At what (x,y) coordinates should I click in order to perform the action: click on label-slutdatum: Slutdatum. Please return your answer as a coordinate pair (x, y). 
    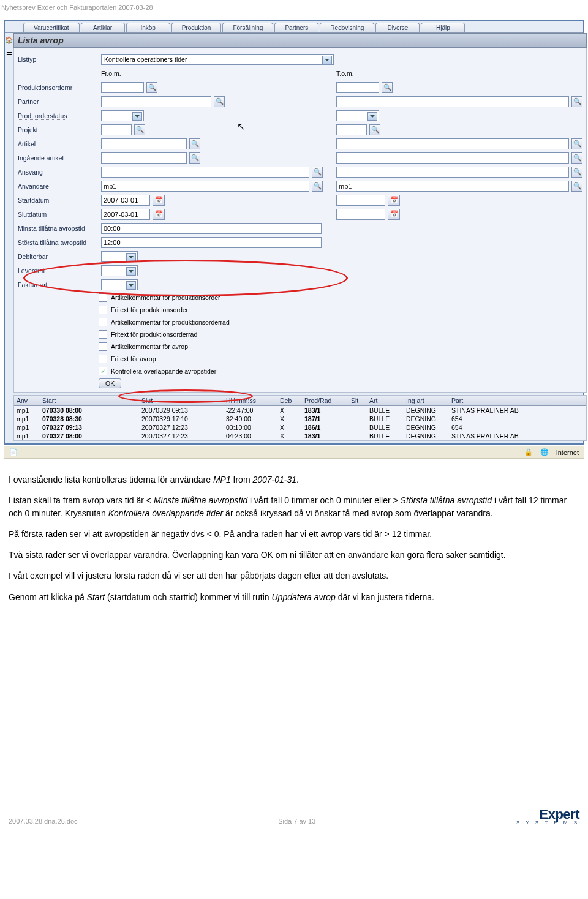
    Looking at the image, I should click on (58, 214).